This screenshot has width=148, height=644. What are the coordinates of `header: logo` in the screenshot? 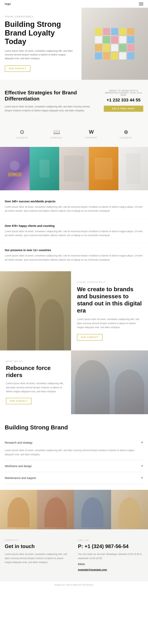 It's located at (74, 4).